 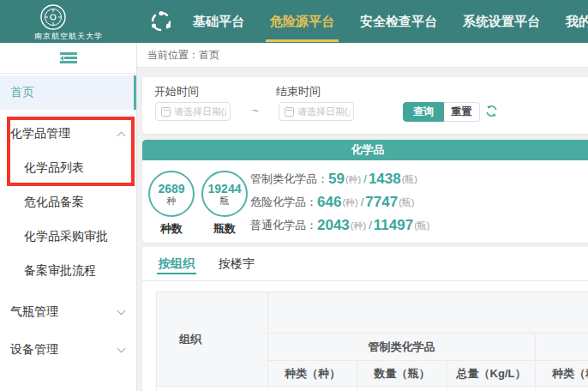 What do you see at coordinates (225, 201) in the screenshot?
I see `bottles-count-unit: 瓶` at bounding box center [225, 201].